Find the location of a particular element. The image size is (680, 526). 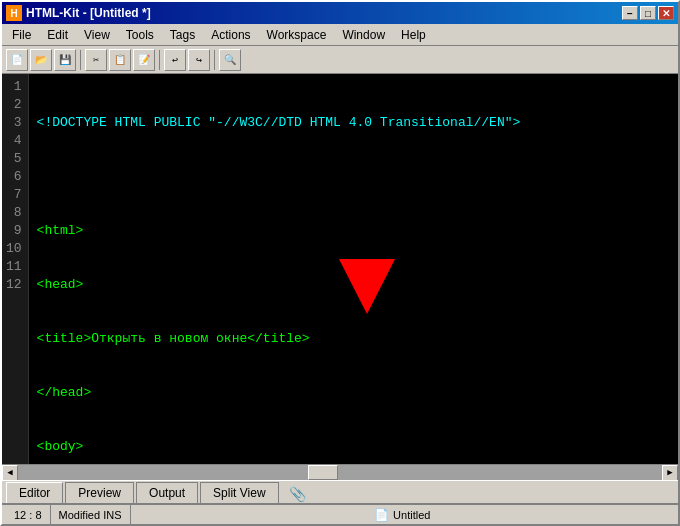

menu-view: View is located at coordinates (97, 35).